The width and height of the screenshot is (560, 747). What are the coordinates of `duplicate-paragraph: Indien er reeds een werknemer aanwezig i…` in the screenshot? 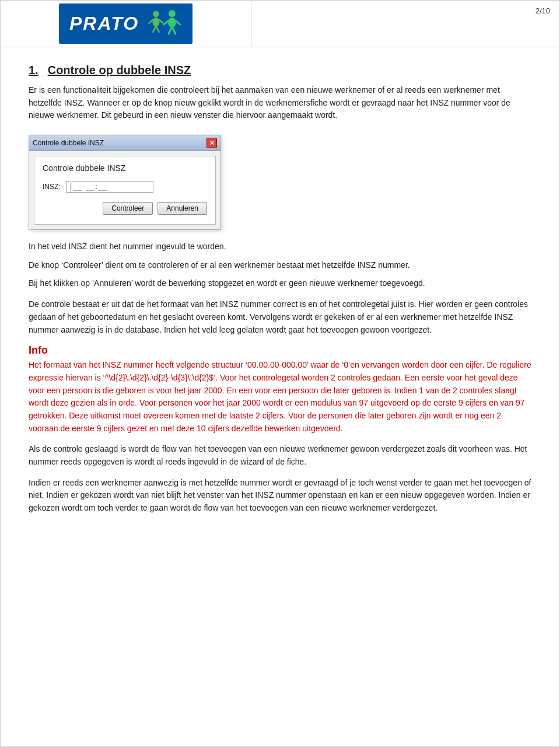 It's located at (280, 496).